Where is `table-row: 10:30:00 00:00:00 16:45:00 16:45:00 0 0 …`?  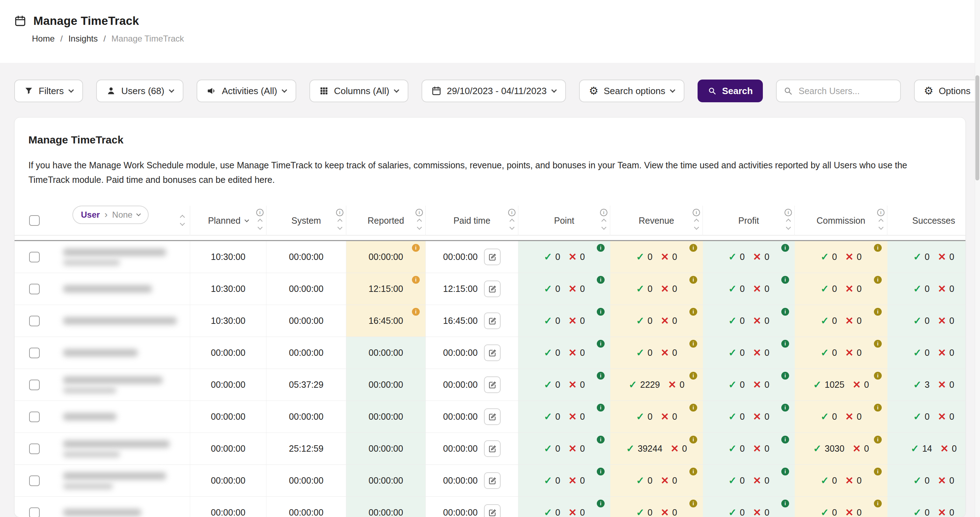 table-row: 10:30:00 00:00:00 16:45:00 16:45:00 0 0 … is located at coordinates (490, 321).